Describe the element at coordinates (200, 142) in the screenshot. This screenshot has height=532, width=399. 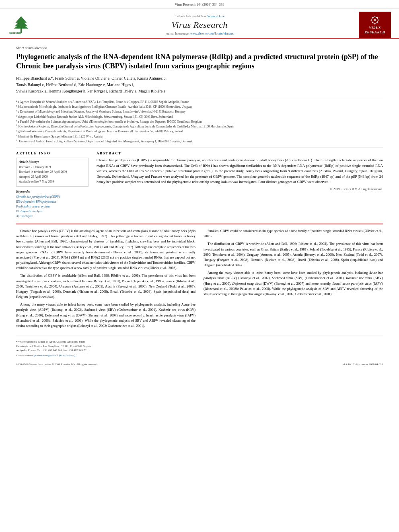
I see `affiliation-i: i i University of Aarhus, Faculty of Agr…` at that location.